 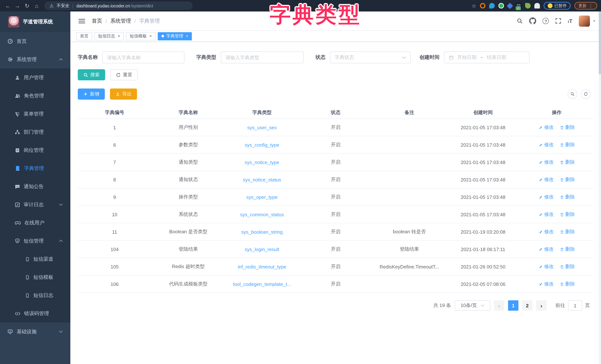 What do you see at coordinates (262, 266) in the screenshot?
I see `dict-type-link: inf_redis_timeout_type` at bounding box center [262, 266].